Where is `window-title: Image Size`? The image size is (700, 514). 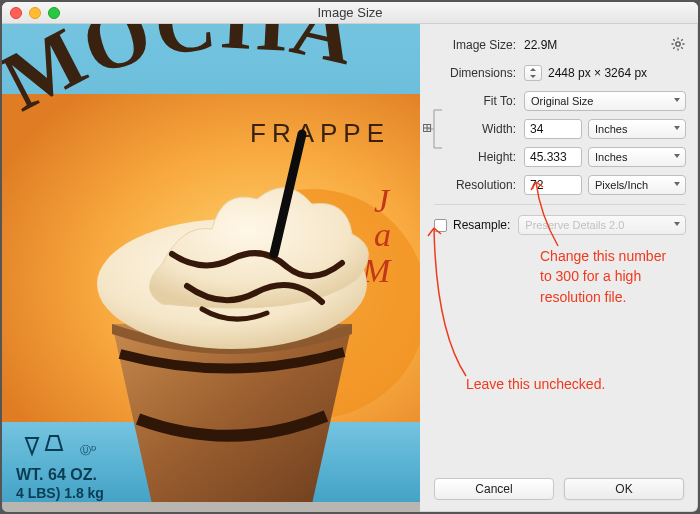
window-title: Image Size is located at coordinates (350, 12).